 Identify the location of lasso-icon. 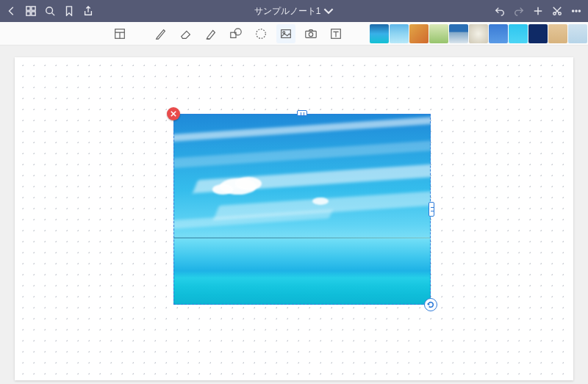
(261, 34).